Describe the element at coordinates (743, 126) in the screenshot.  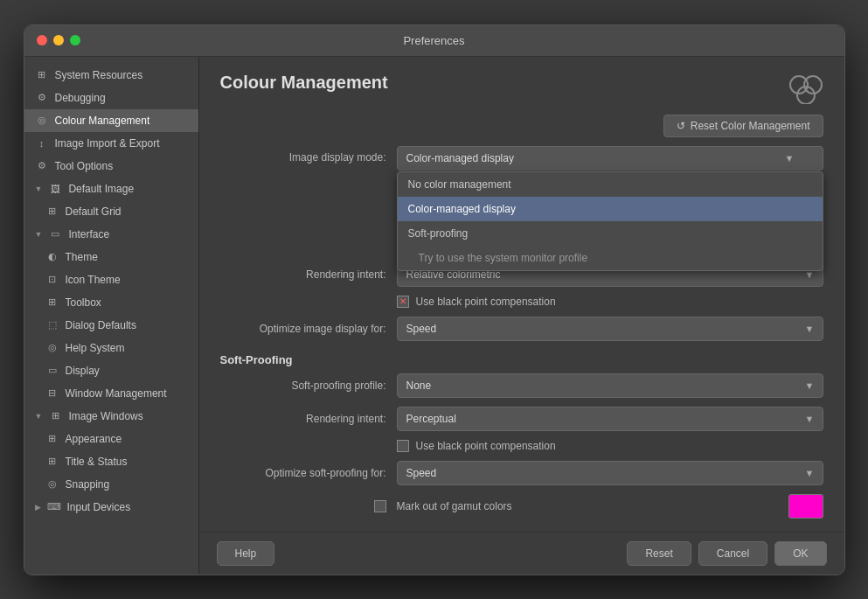
I see `reset-color-management-button: ↺ Reset Color Management` at that location.